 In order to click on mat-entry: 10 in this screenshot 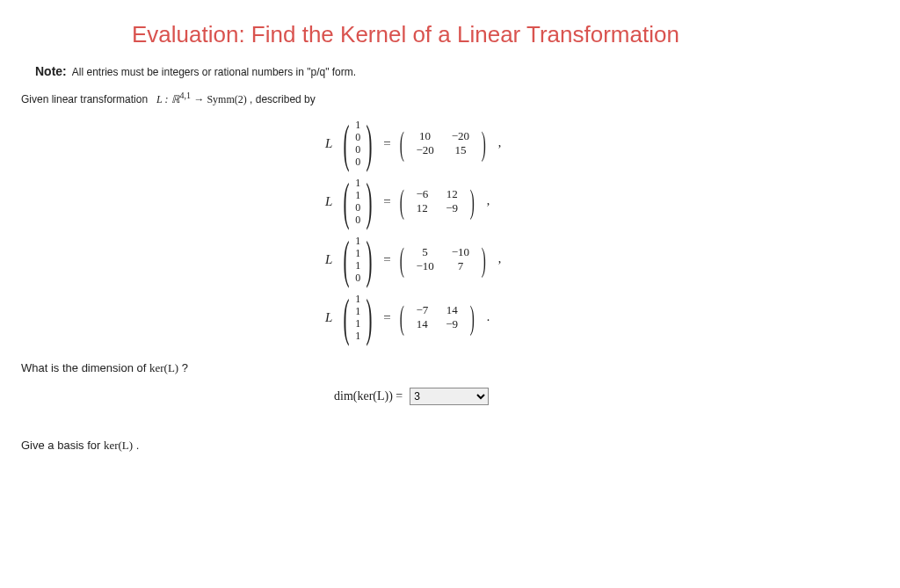, I will do `click(425, 136)`.